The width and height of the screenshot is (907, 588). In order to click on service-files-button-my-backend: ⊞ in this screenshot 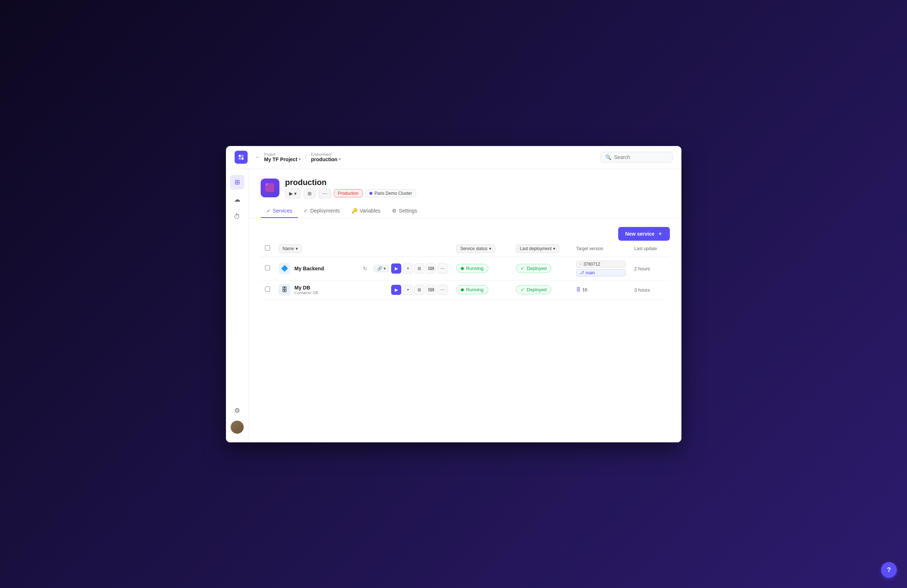, I will do `click(419, 268)`.